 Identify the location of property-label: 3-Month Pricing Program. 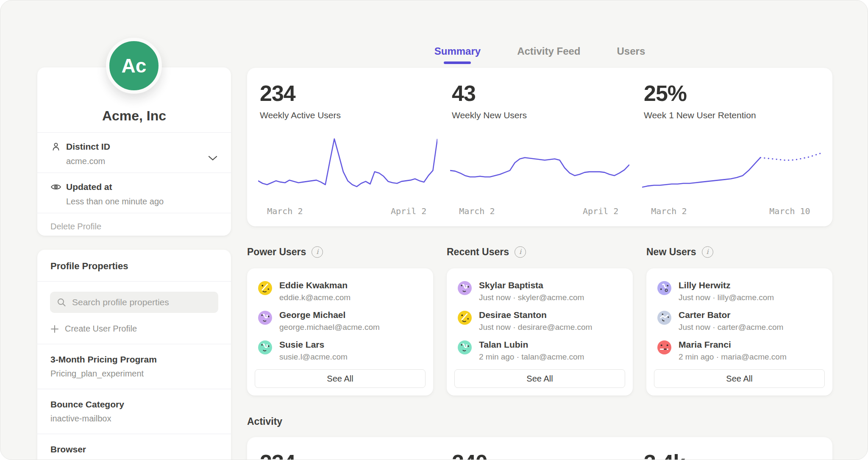
(134, 360).